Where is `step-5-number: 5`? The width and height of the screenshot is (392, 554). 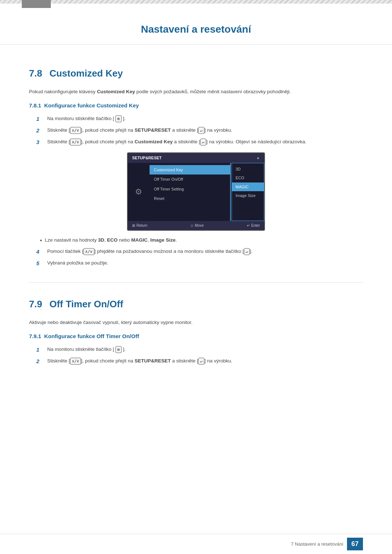
step-5-number: 5 is located at coordinates (41, 263).